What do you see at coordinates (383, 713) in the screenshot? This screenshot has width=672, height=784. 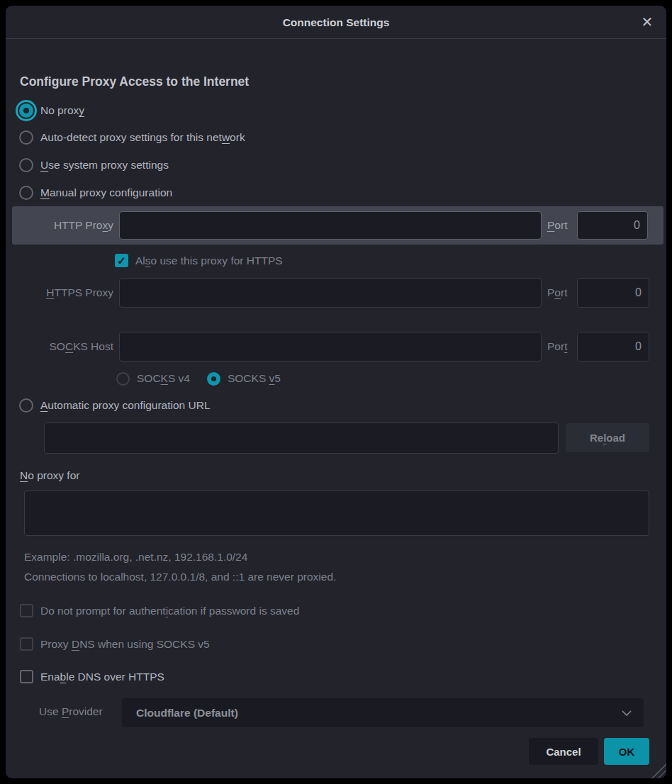 I see `provider-dropdown-value: Cloudflare (Default)` at bounding box center [383, 713].